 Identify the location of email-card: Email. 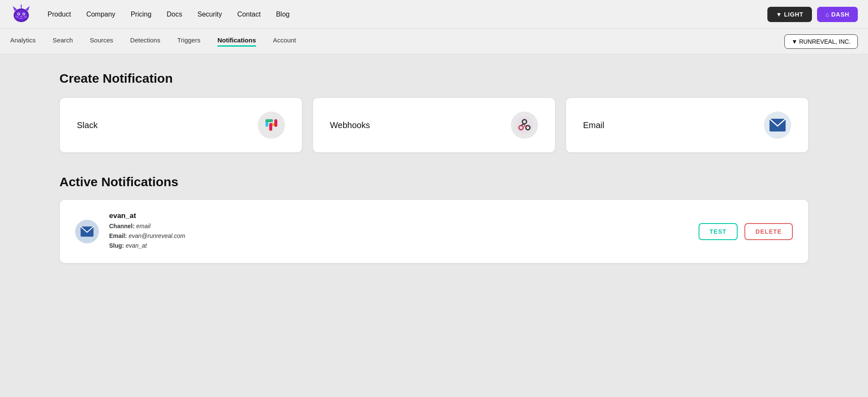
(687, 125).